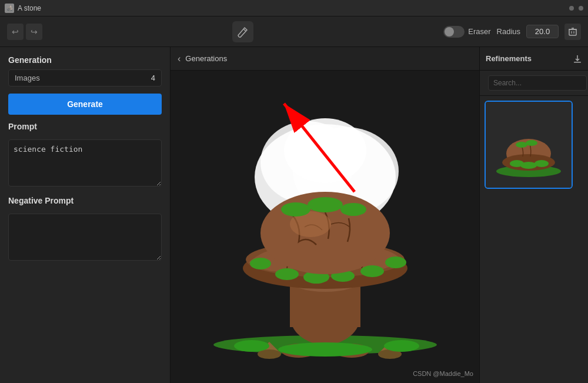  What do you see at coordinates (179, 59) in the screenshot?
I see `back-button: ‹` at bounding box center [179, 59].